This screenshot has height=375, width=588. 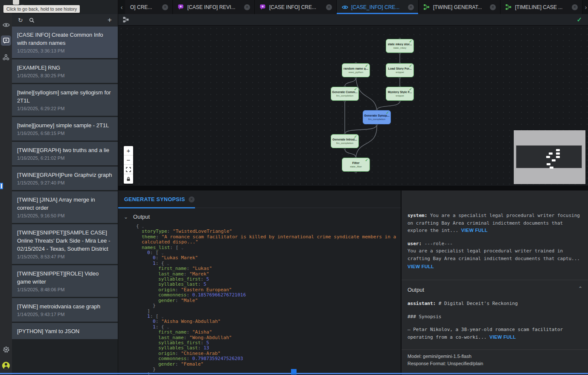 What do you see at coordinates (65, 51) in the screenshot?
I see `prompt-timestamp: 1/21/2025, 3:36:13 PM` at bounding box center [65, 51].